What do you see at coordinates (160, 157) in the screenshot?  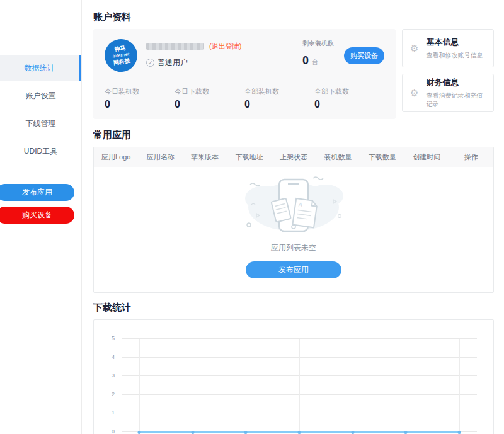 I see `col-app-name: 应用名称` at bounding box center [160, 157].